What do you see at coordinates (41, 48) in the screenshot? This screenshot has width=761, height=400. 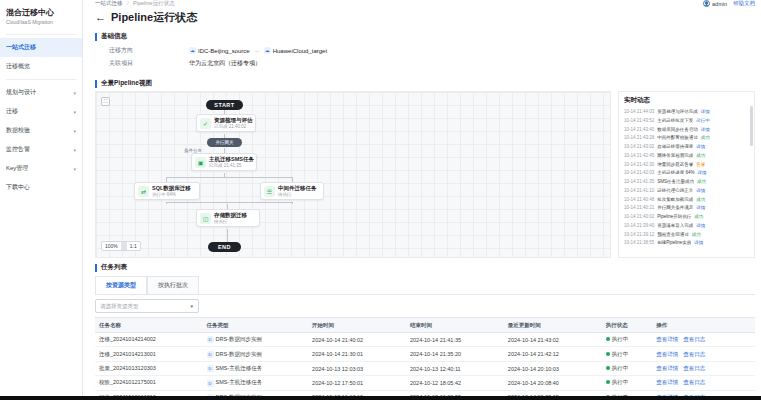 I see `sidebar-item-1: 一站式迁移` at bounding box center [41, 48].